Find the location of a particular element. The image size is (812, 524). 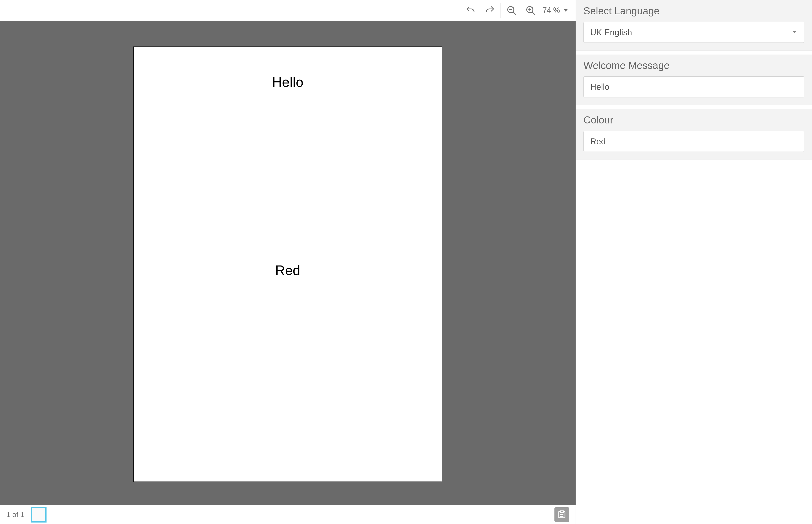

panel-title-welcome: Welcome Message is located at coordinates (694, 65).